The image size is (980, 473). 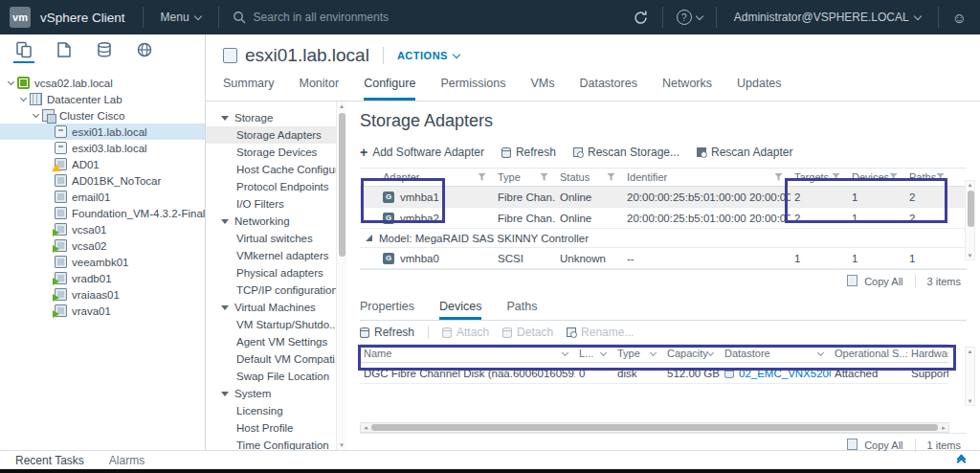 What do you see at coordinates (663, 259) in the screenshot?
I see `adapter-row-vmhba0: Gvmhba0SCSIUnknown--111` at bounding box center [663, 259].